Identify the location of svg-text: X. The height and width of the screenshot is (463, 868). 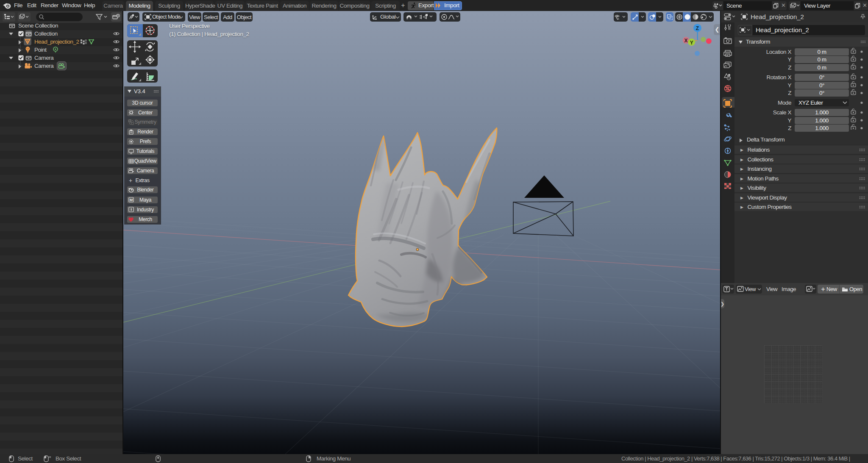
(686, 41).